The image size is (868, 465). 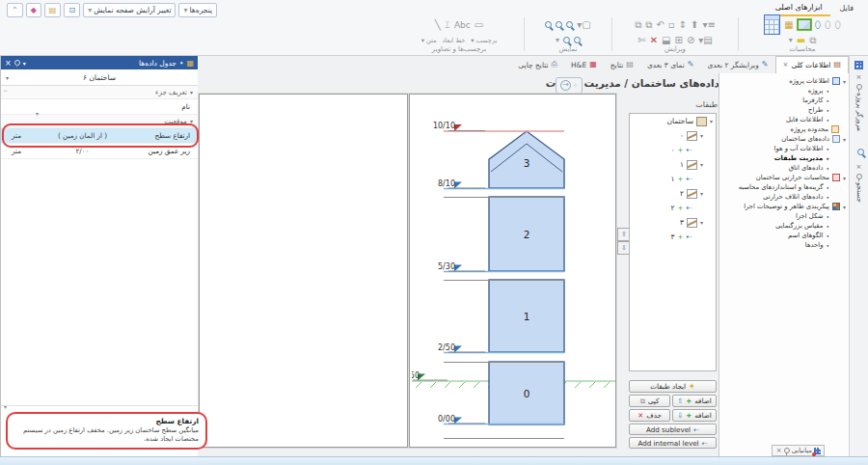 I want to click on nav-item-options-standards: •گزینه‌ها و استانداردهای محاسبه, so click(x=784, y=187).